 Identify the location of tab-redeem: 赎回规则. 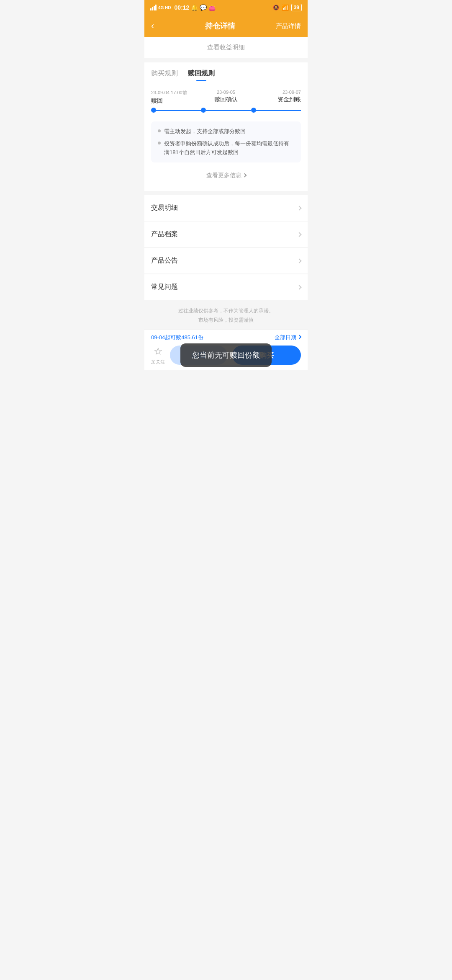
(201, 75).